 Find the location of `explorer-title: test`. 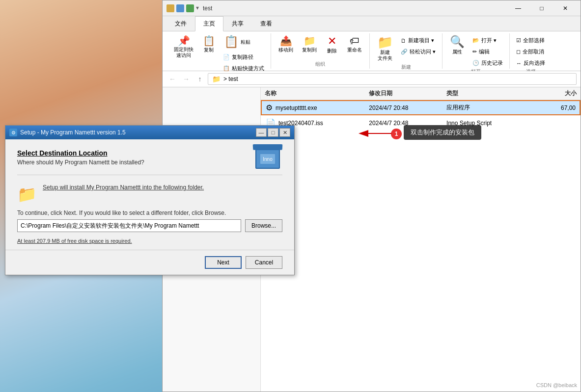

explorer-title: test is located at coordinates (355, 8).